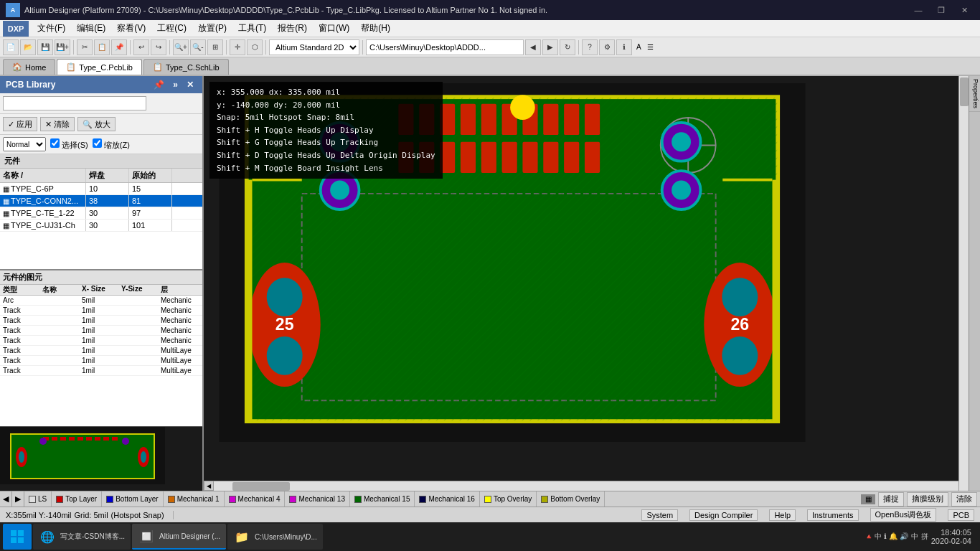 Image resolution: width=980 pixels, height=551 pixels. What do you see at coordinates (91, 29) in the screenshot?
I see `menu-edit: 编辑(E)` at bounding box center [91, 29].